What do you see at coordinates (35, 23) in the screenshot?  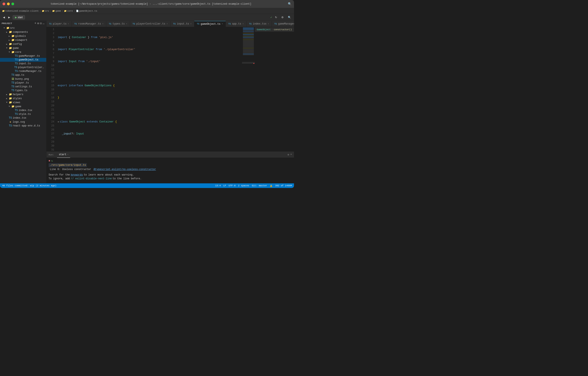 I see `new-file-icon: +` at bounding box center [35, 23].